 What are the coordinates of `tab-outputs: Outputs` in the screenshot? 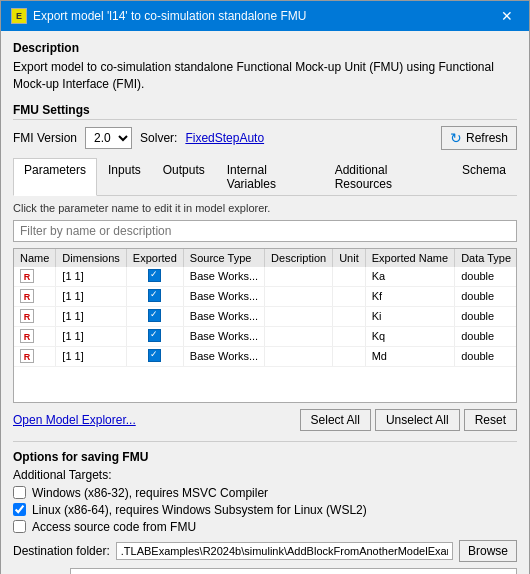 It's located at (184, 176).